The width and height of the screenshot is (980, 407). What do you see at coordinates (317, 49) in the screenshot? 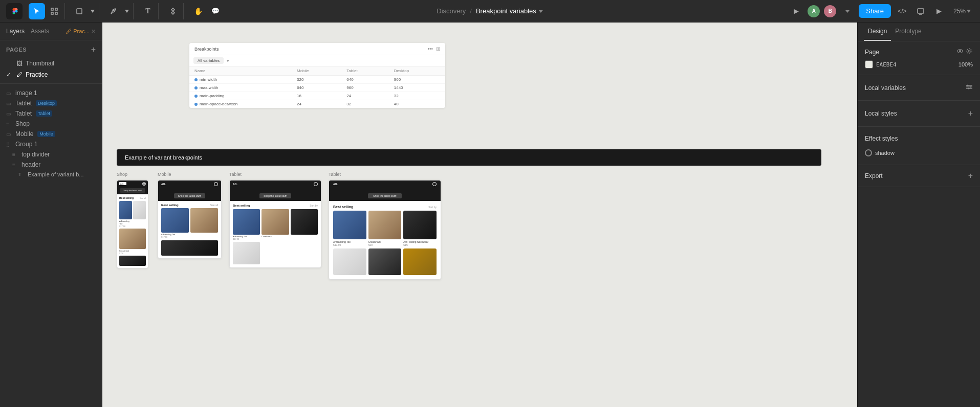
I see `bp-frame-header: Breakpoints ••• ⊞` at bounding box center [317, 49].